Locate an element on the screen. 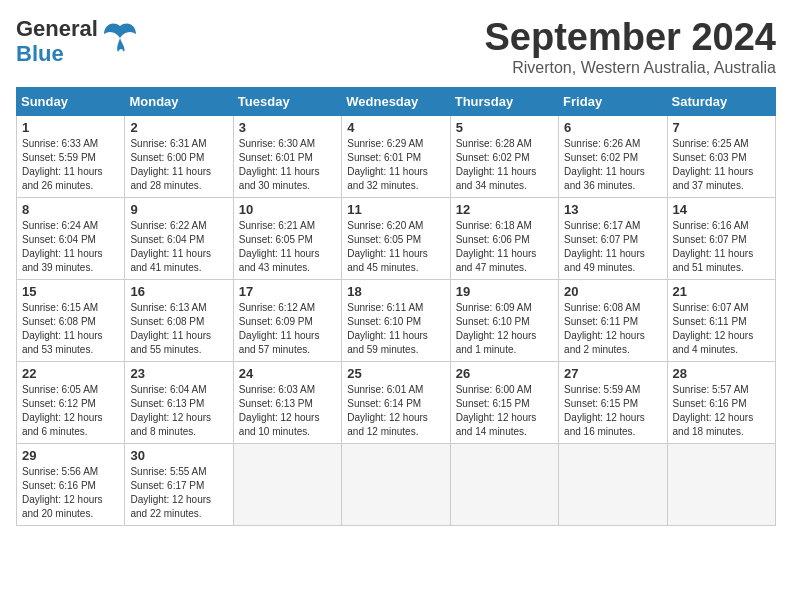 The image size is (792, 612). day-info: Sunrise: 6:00 AMSunset: 6:15 PMDaylight:… is located at coordinates (496, 410).